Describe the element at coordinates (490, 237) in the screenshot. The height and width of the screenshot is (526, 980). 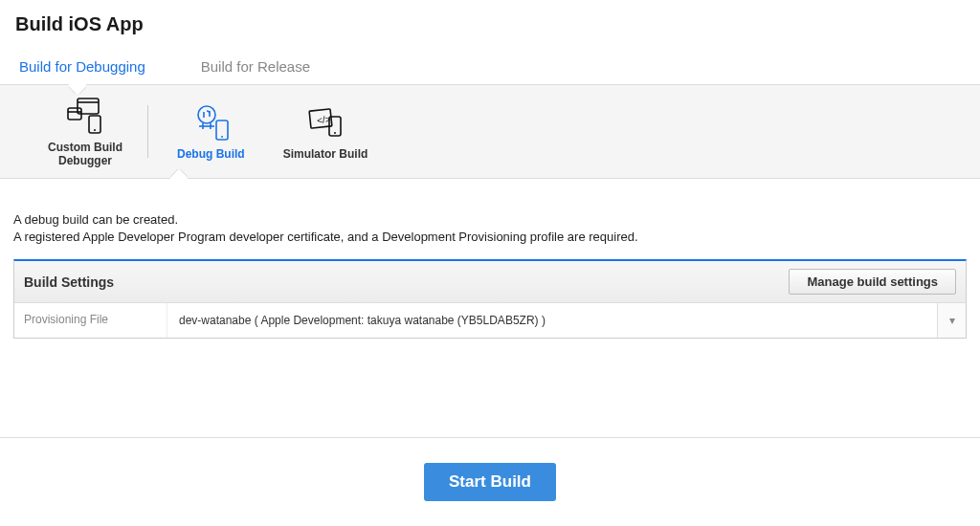
I see `description-line: A registered Apple Developer Program dev…` at that location.